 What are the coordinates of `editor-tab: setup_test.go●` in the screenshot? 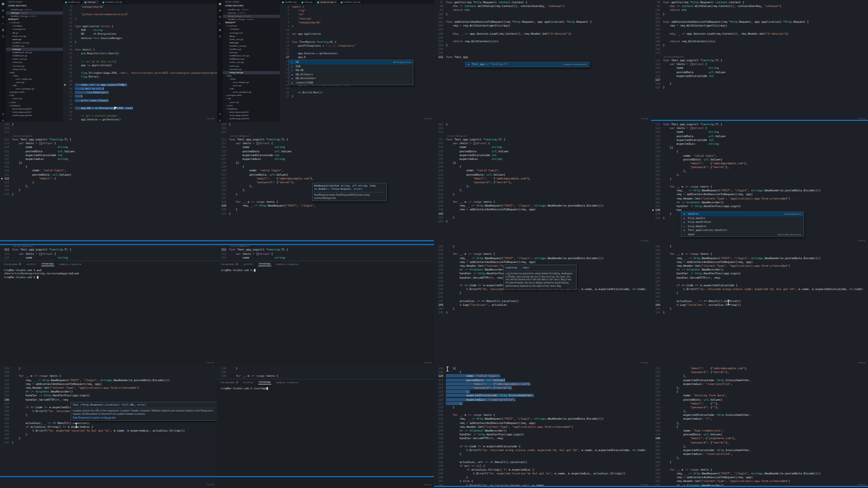 It's located at (327, 2).